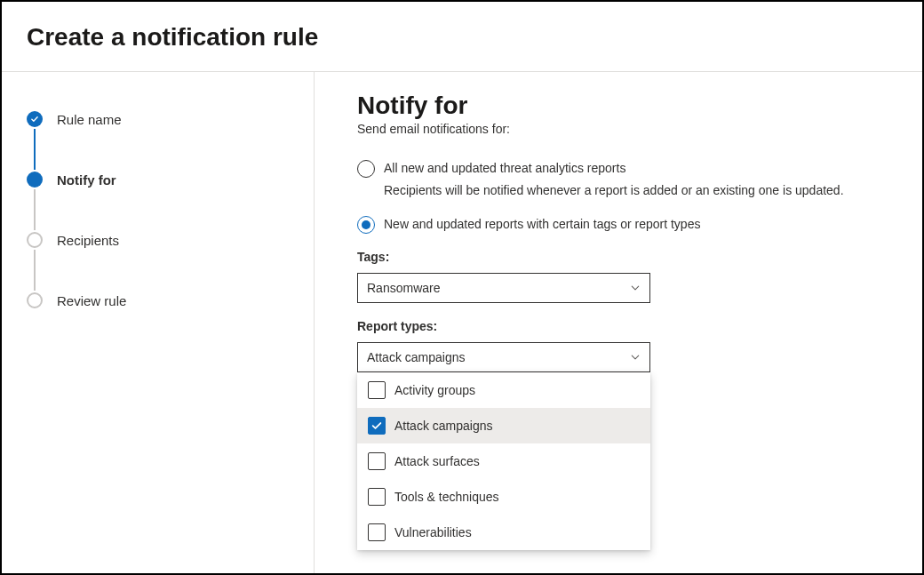  What do you see at coordinates (622, 169) in the screenshot?
I see `radio-all-reports: All new and updated threat analytics rep…` at bounding box center [622, 169].